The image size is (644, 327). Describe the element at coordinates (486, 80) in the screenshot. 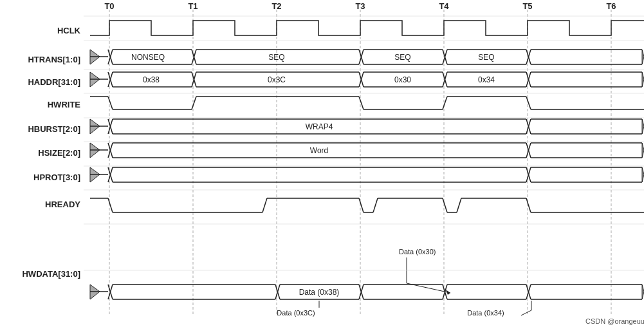

I see `haddr-34-label: 0x34` at that location.